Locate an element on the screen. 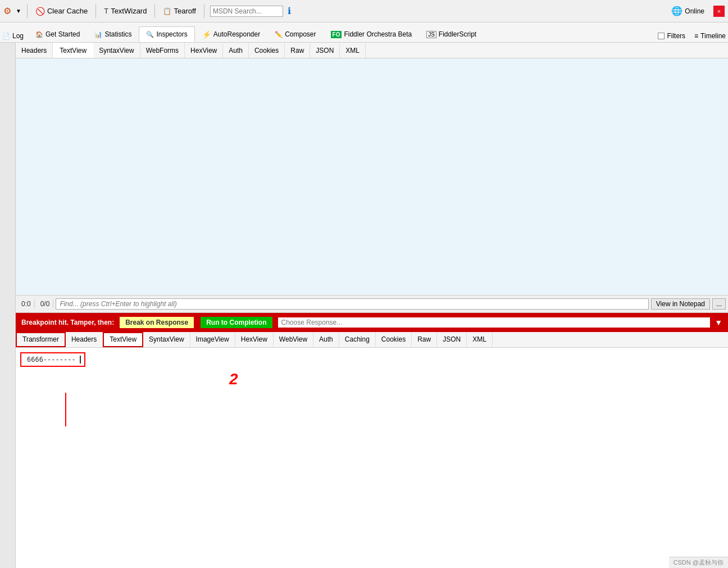  req-tab-raw: Raw is located at coordinates (298, 51).